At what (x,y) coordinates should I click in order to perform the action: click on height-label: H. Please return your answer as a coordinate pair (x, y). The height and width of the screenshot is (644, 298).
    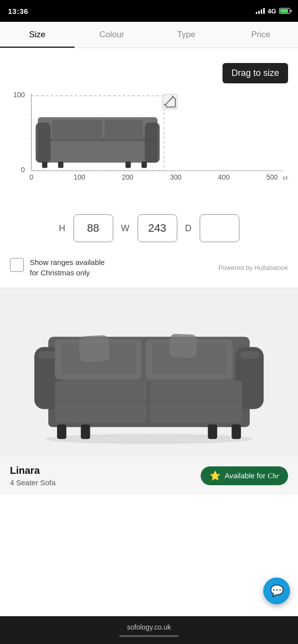
    Looking at the image, I should click on (63, 228).